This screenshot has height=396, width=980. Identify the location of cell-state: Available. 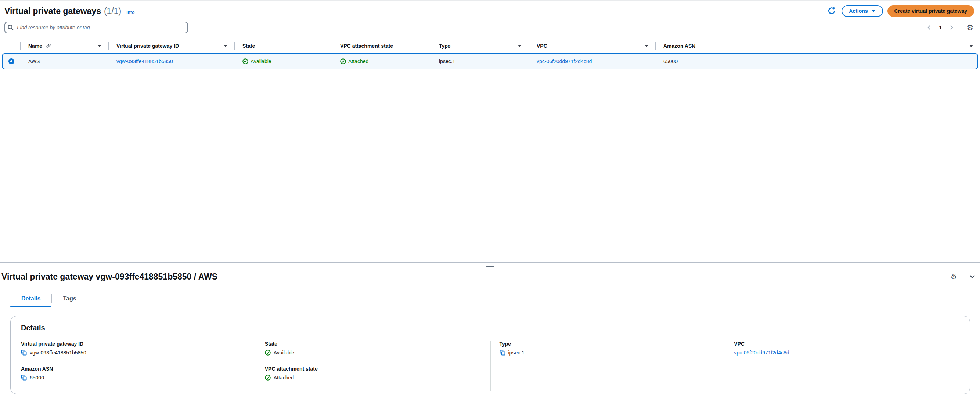
(283, 62).